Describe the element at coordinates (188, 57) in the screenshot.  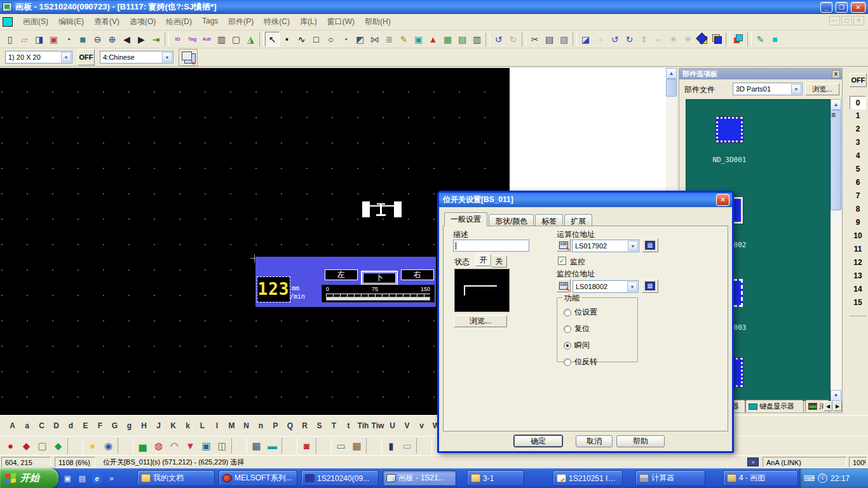
I see `screen-manager-icon` at that location.